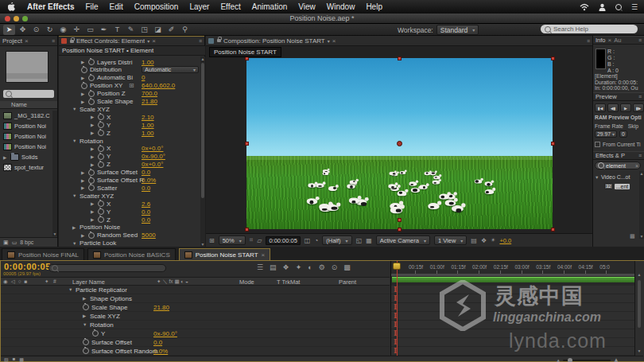 The image size is (644, 362). What do you see at coordinates (458, 30) in the screenshot?
I see `workspace-dropdown: Standard ▾` at bounding box center [458, 30].